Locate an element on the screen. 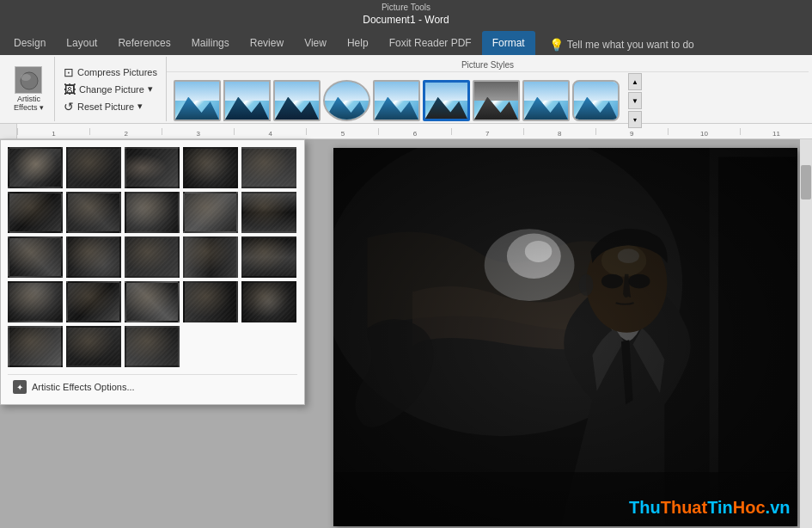  ruler-mark-5: 5 is located at coordinates (342, 132).